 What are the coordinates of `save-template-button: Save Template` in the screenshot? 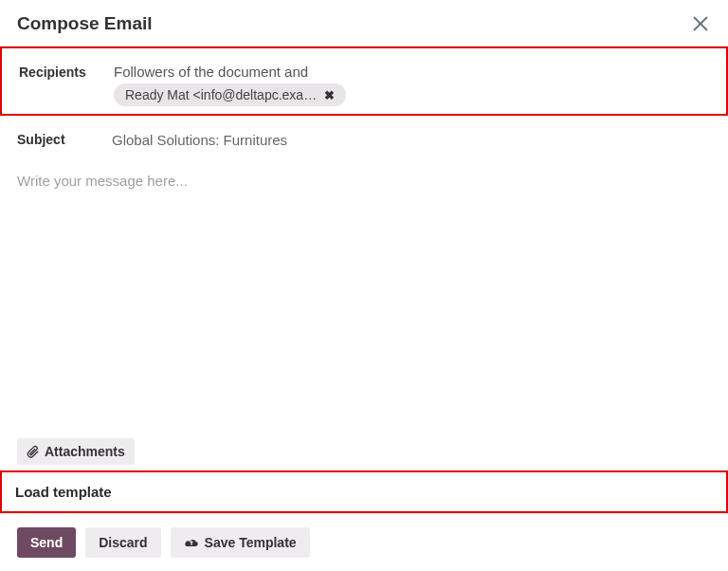 It's located at (241, 543).